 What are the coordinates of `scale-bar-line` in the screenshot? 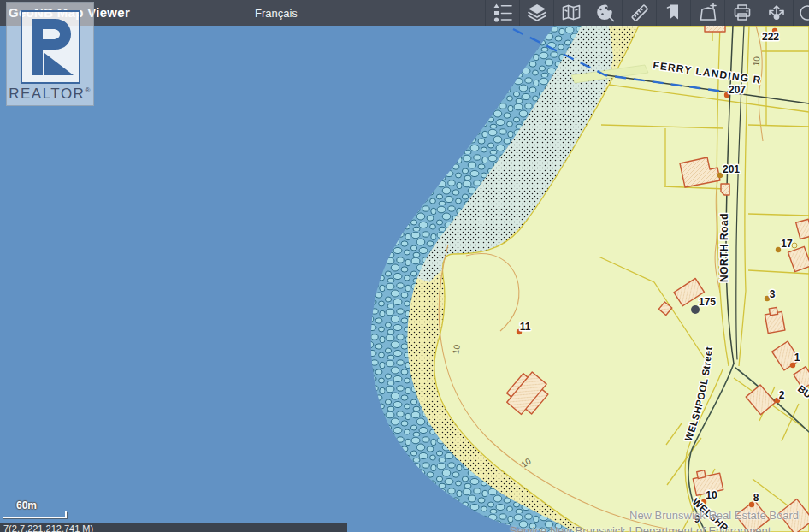 It's located at (34, 515).